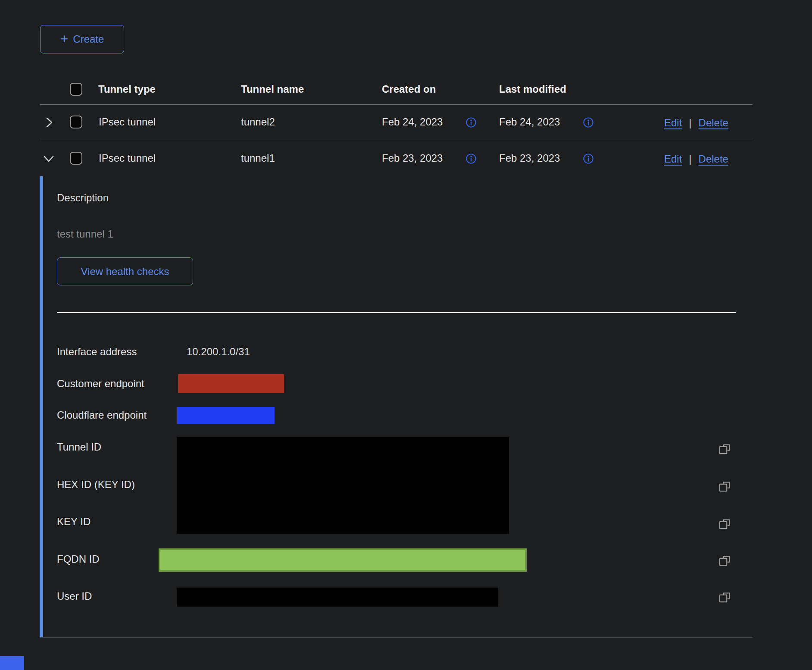  Describe the element at coordinates (218, 352) in the screenshot. I see `field-value-interface-address: 10.200.1.0/31` at that location.